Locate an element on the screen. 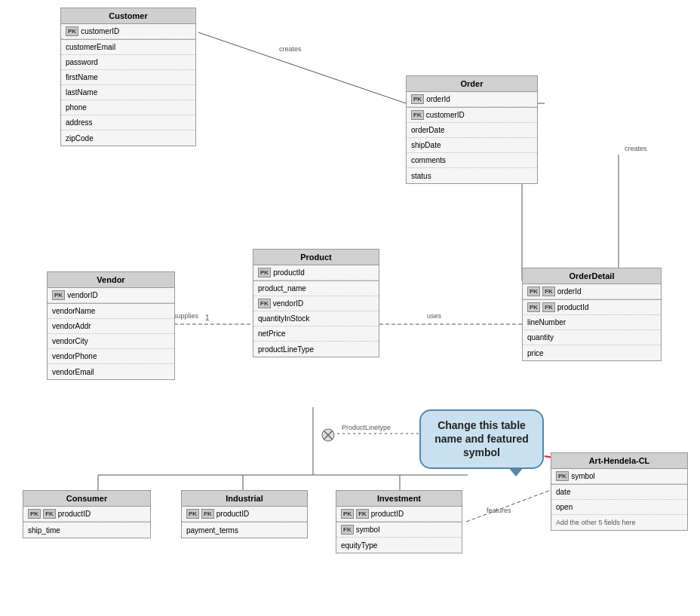  field-linenumber: lineNumber is located at coordinates (591, 323).